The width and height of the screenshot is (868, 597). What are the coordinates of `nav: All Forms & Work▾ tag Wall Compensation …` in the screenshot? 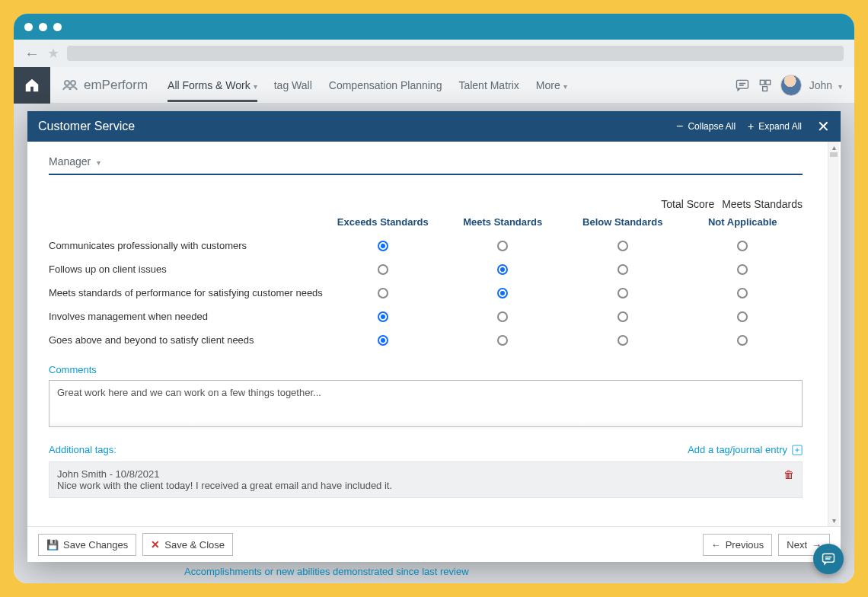 It's located at (367, 85).